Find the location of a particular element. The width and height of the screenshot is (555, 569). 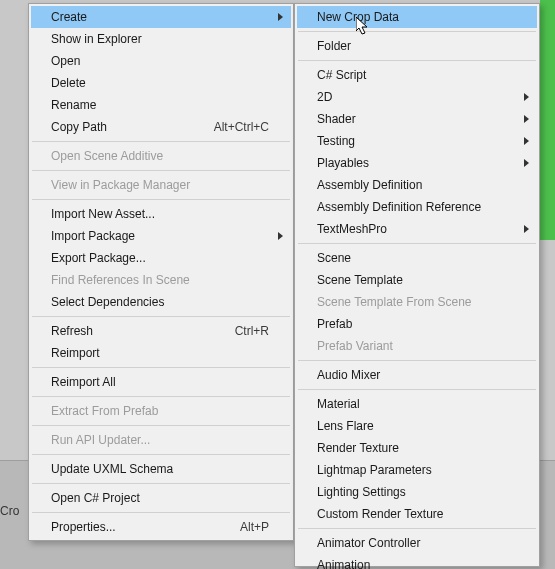

menu-item-label: Animator Controller is located at coordinates (416, 543).